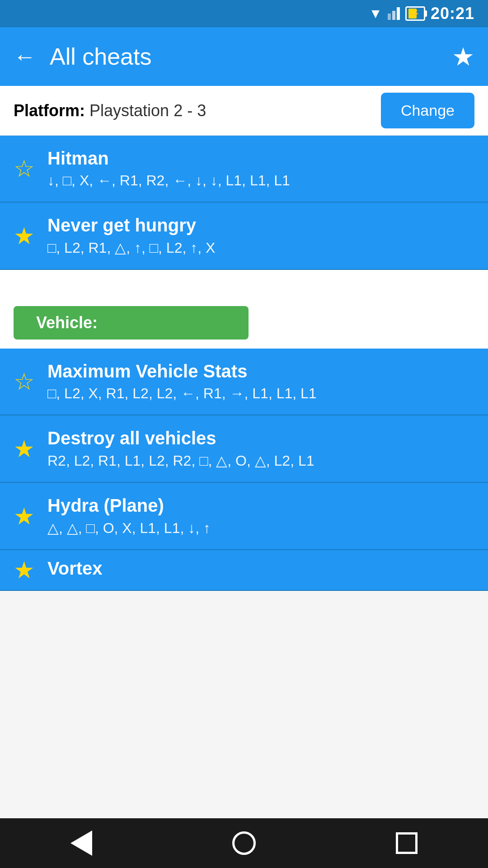  Describe the element at coordinates (261, 382) in the screenshot. I see `cheat-info-max-vehicle-stats: Maximum Vehicle Stats □, L2, X, R1, L2, …` at that location.